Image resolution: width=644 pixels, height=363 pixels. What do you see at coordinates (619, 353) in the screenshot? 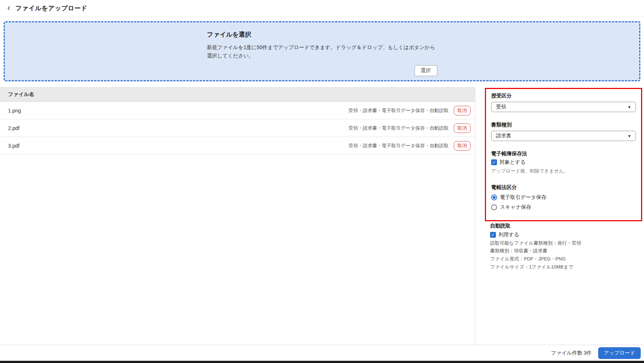
I see `upload-button: アップロード` at bounding box center [619, 353].